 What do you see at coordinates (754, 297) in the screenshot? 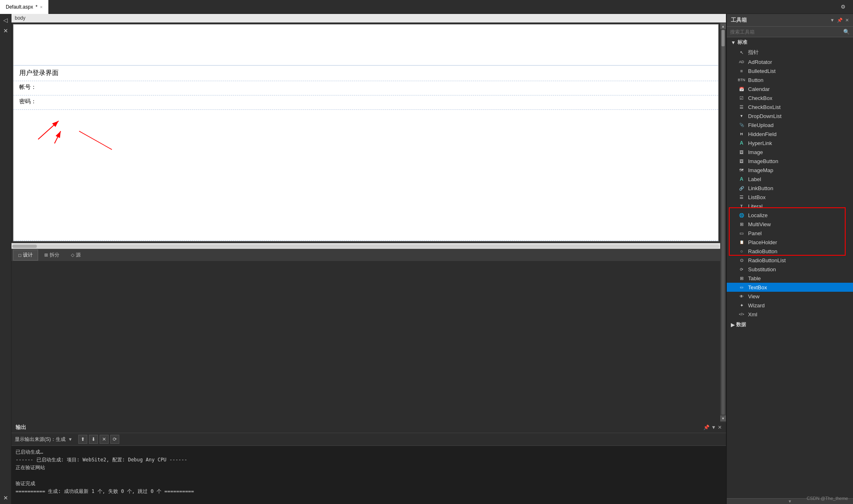
I see `toolbox-item-label: View` at bounding box center [754, 297].